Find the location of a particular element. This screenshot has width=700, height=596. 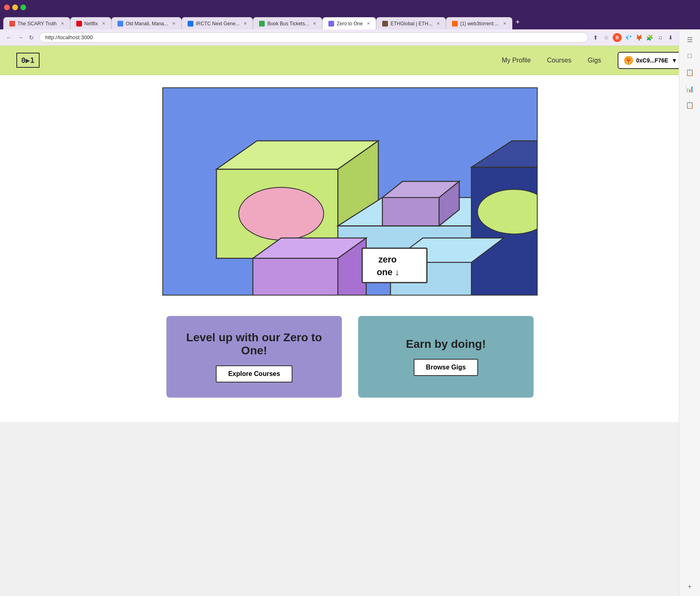

extensions-icon: 🧩 is located at coordinates (649, 38).